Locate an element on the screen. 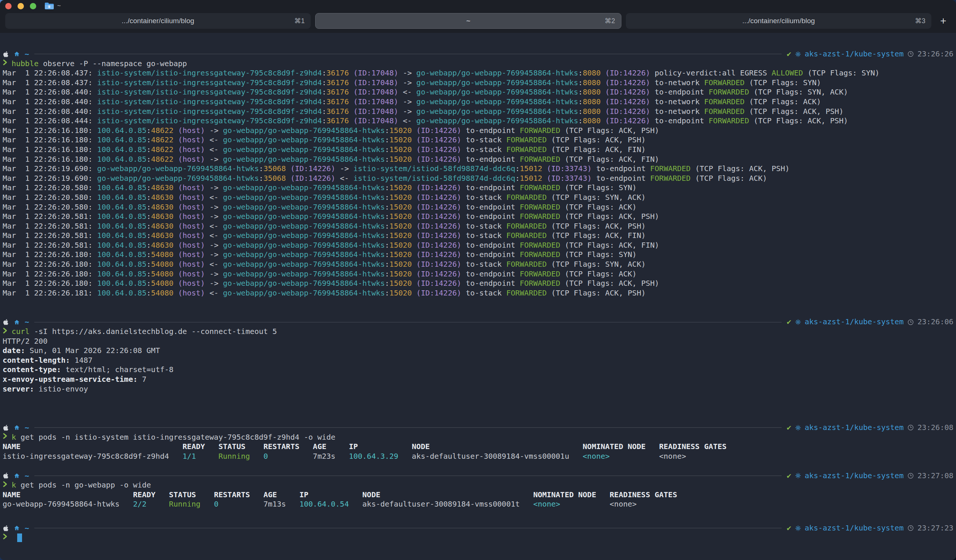  text-segment: 7m23s is located at coordinates (331, 456).